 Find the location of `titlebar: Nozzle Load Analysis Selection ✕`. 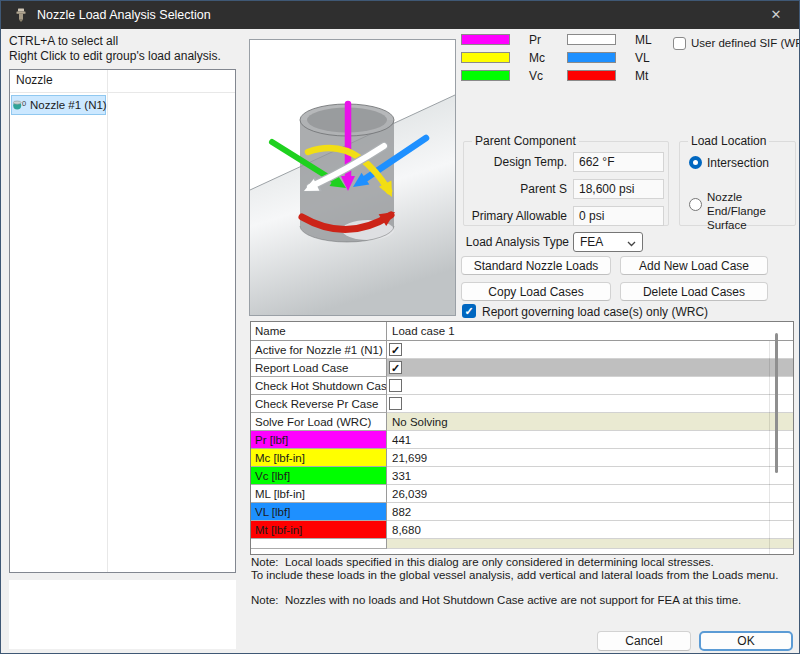

titlebar: Nozzle Load Analysis Selection ✕ is located at coordinates (400, 15).